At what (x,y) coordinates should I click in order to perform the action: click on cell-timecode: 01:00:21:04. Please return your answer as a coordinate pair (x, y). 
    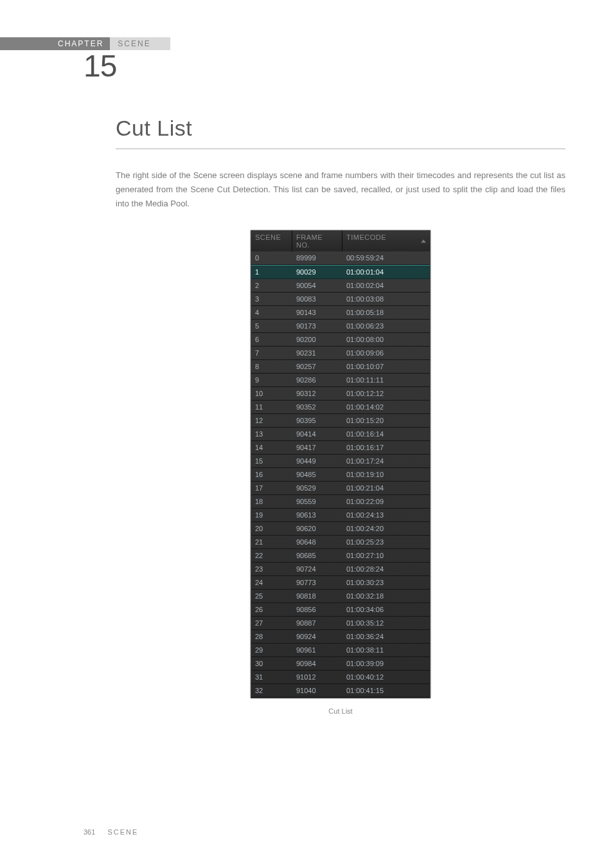
    Looking at the image, I should click on (386, 488).